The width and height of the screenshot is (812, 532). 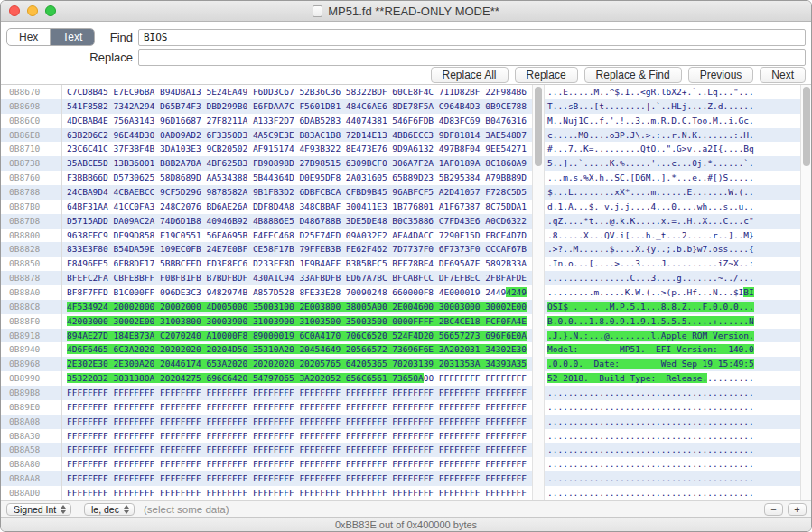 What do you see at coordinates (297, 178) in the screenshot?
I see `hex-row: F3BBB66D D5730625 58D8689D AA534388 5B44…` at bounding box center [297, 178].